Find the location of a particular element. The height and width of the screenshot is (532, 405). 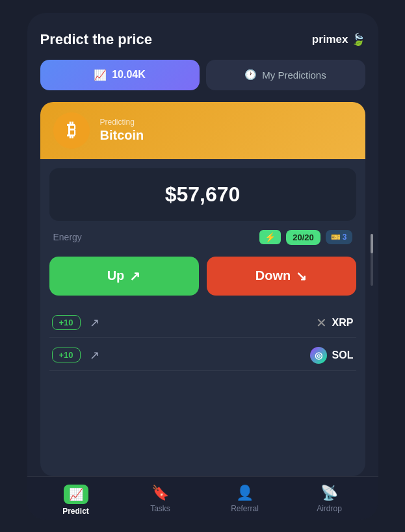

sol-trend-icon: ↗ is located at coordinates (95, 355).